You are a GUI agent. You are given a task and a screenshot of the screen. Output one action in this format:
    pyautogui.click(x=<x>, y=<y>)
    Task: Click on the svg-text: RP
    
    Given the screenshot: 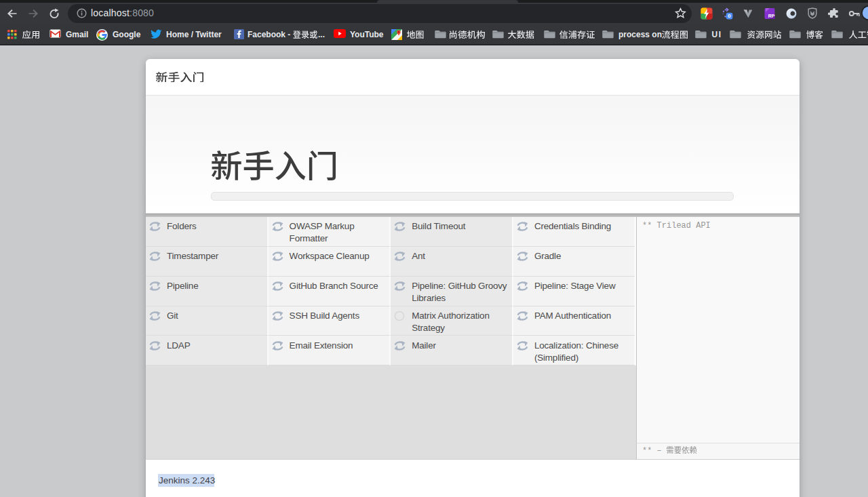 What is the action you would take?
    pyautogui.click(x=772, y=16)
    